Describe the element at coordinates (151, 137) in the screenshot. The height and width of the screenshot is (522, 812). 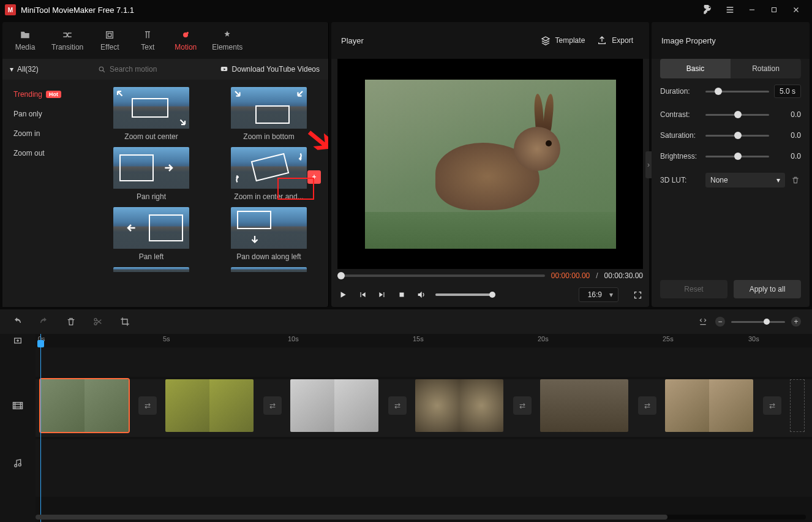
I see `motion-item-label: Zoom out center` at that location.